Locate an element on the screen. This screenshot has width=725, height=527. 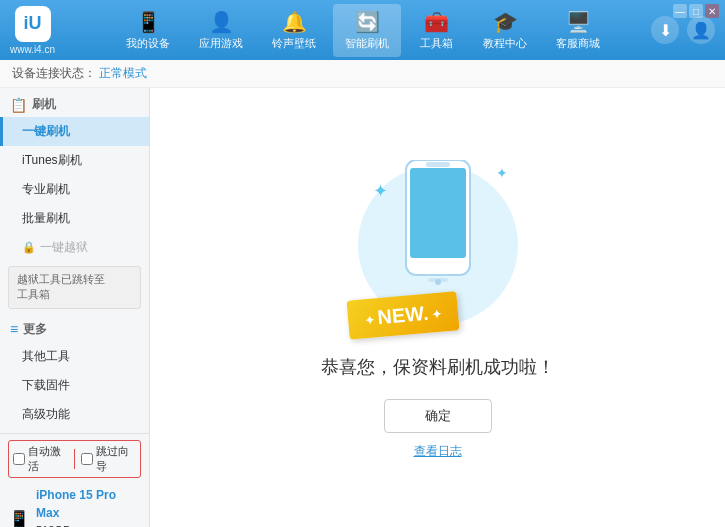
sidebar-item-batch-flash: 批量刷机 is located at coordinates (74, 218).